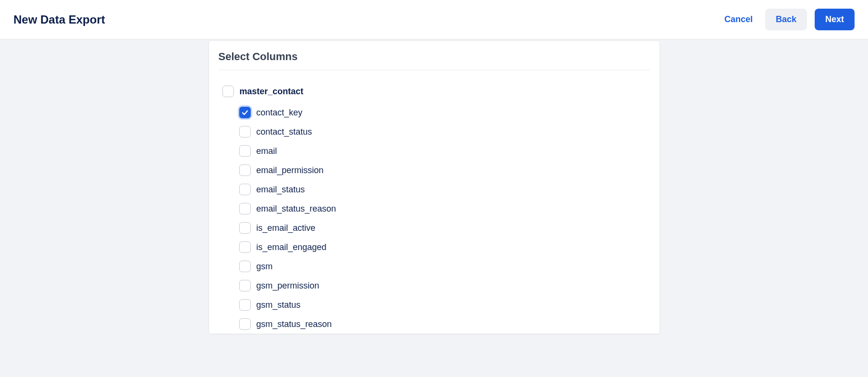  Describe the element at coordinates (272, 91) in the screenshot. I see `tree-parent-label: master_contact` at that location.